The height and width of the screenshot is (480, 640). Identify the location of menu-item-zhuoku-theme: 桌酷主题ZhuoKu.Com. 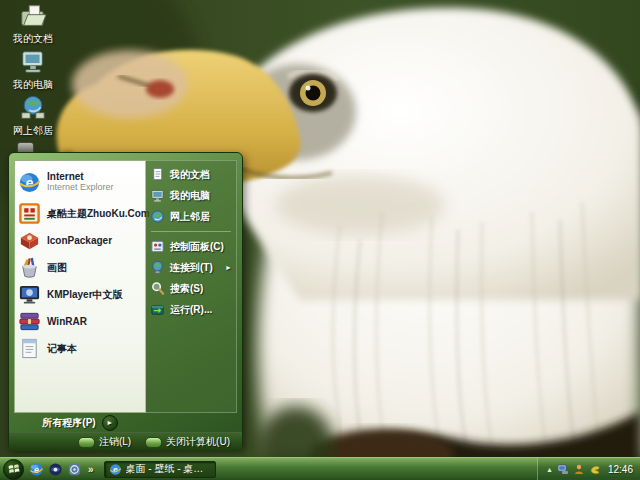
(80, 214).